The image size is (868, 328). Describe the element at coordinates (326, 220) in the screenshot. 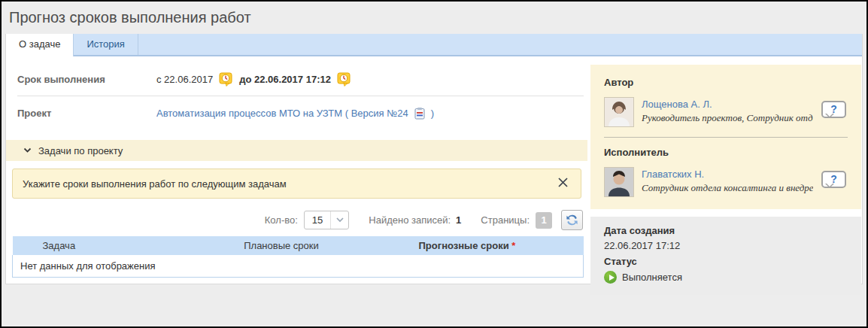

I see `page-size-select: 15` at that location.